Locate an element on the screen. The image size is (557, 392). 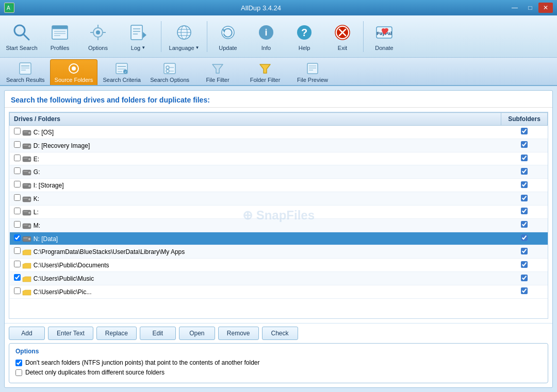
titlebar: A AllDup 3.4.24 — □ ✕ is located at coordinates (278, 8).